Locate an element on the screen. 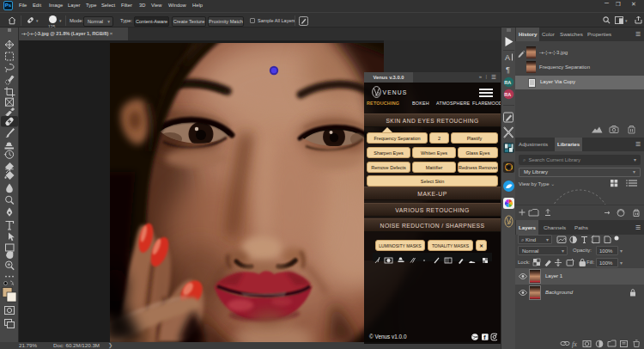 Image resolution: width=644 pixels, height=349 pixels. svg-text: A is located at coordinates (507, 58).